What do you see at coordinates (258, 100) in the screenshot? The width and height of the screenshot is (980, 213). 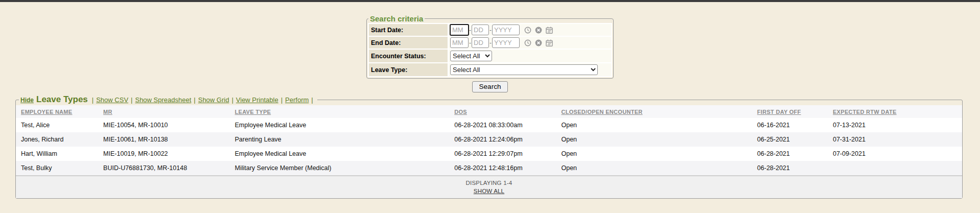 I see `action-link-view-printable: View Printable` at bounding box center [258, 100].